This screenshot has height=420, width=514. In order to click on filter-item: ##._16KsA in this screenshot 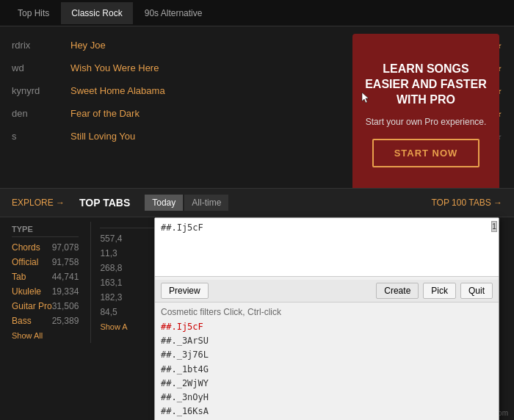, I will do `click(327, 411)`.